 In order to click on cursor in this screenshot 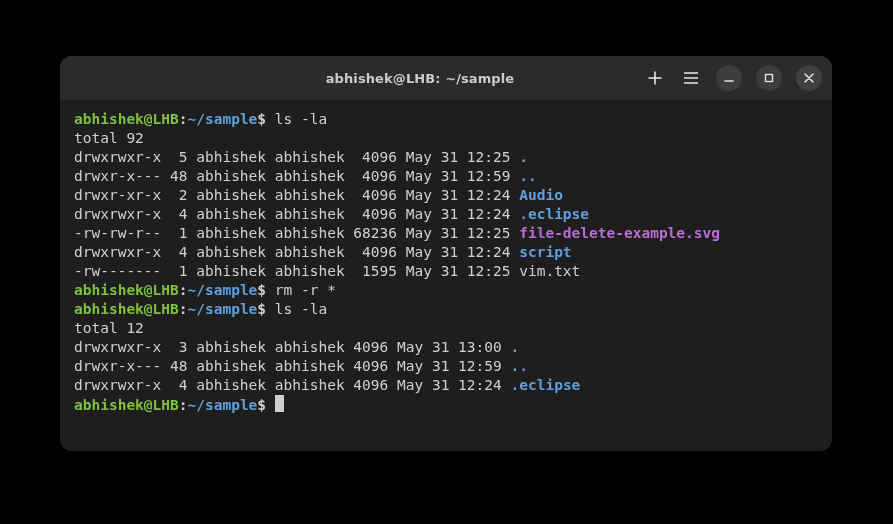, I will do `click(280, 404)`.